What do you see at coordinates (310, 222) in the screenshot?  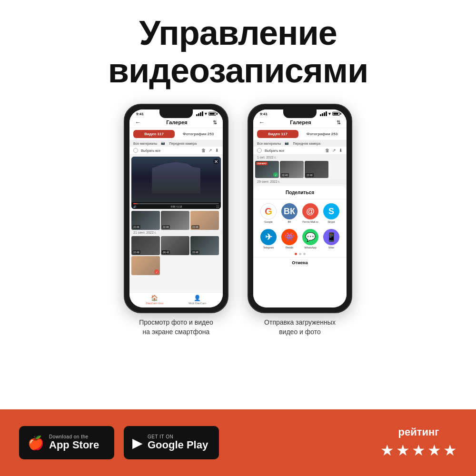 I see `mailru-label: Почта Mail.ru` at bounding box center [310, 222].